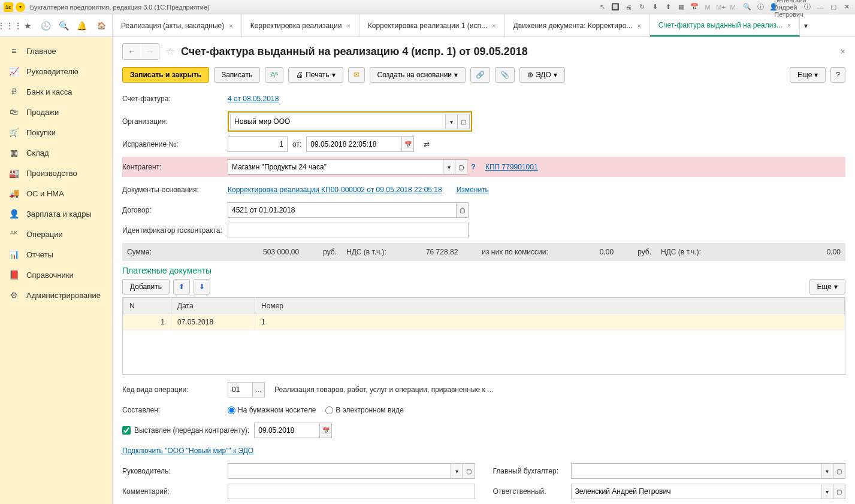  Describe the element at coordinates (20, 7) in the screenshot. I see `app-menu-icon: ▾` at that location.